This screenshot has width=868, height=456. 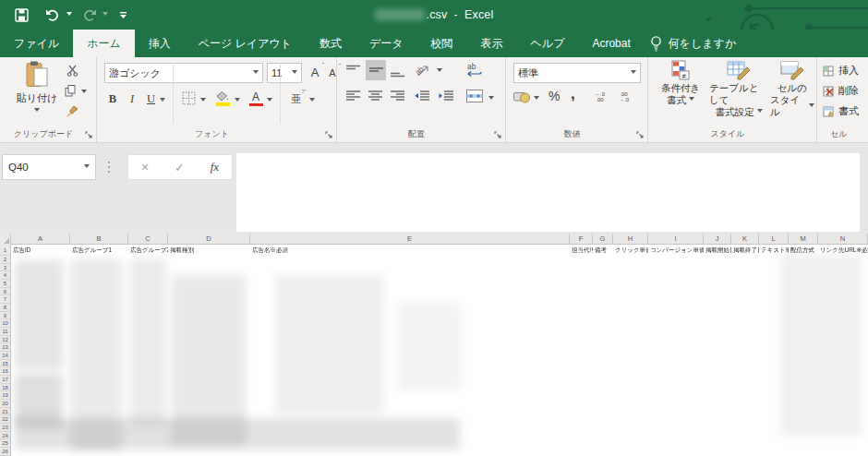 What do you see at coordinates (209, 239) in the screenshot?
I see `column-header-D: D` at bounding box center [209, 239].